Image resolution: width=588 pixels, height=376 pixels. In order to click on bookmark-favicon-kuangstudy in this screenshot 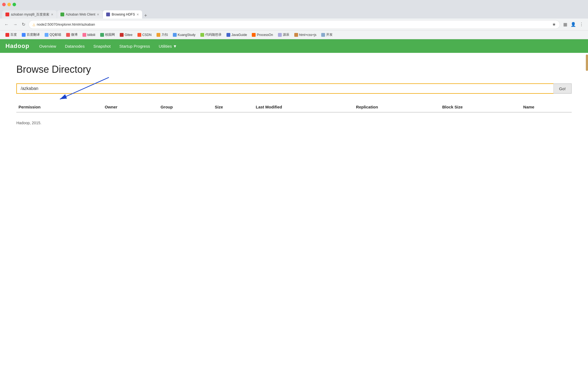, I will do `click(175, 35)`.